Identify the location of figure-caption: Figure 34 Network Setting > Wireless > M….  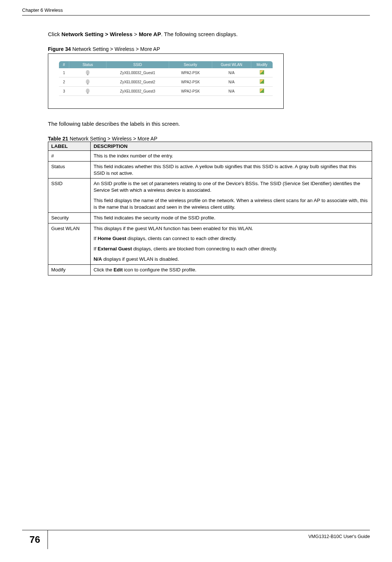
(209, 49).